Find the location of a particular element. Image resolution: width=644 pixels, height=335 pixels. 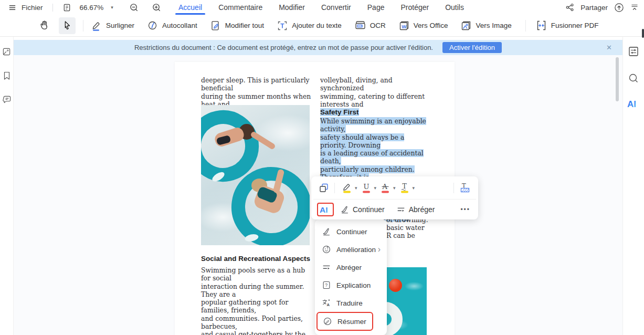

paragraph: Swimming pools serve as a hub for social… is located at coordinates (257, 300).